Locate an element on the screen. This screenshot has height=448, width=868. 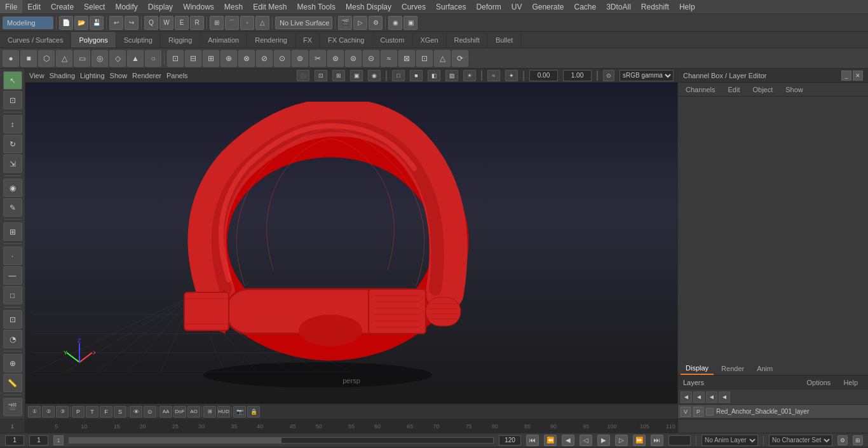
layers-add-button: ◄ is located at coordinates (686, 397).